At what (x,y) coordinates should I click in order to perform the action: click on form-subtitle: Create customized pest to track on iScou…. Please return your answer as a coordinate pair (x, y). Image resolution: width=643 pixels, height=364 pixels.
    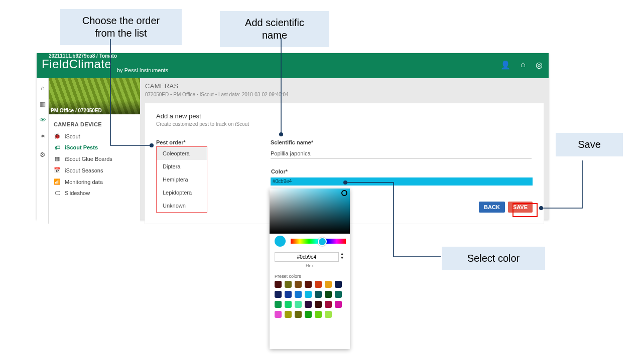
    Looking at the image, I should click on (203, 124).